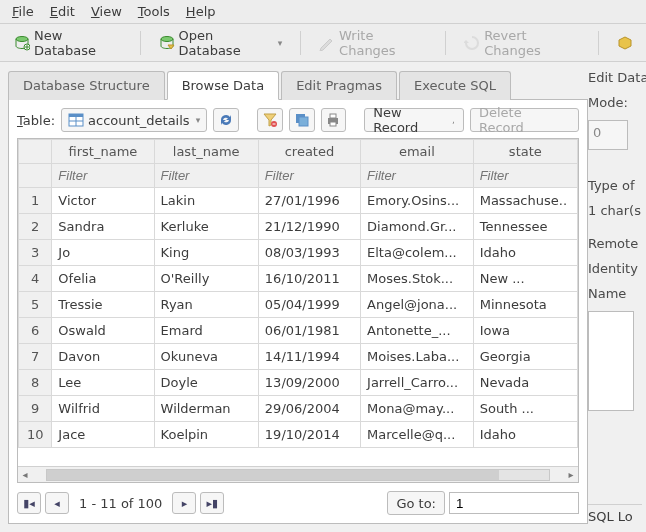 The width and height of the screenshot is (646, 532). What do you see at coordinates (221, 43) in the screenshot?
I see `open-database-button: Open Database ▾` at bounding box center [221, 43].